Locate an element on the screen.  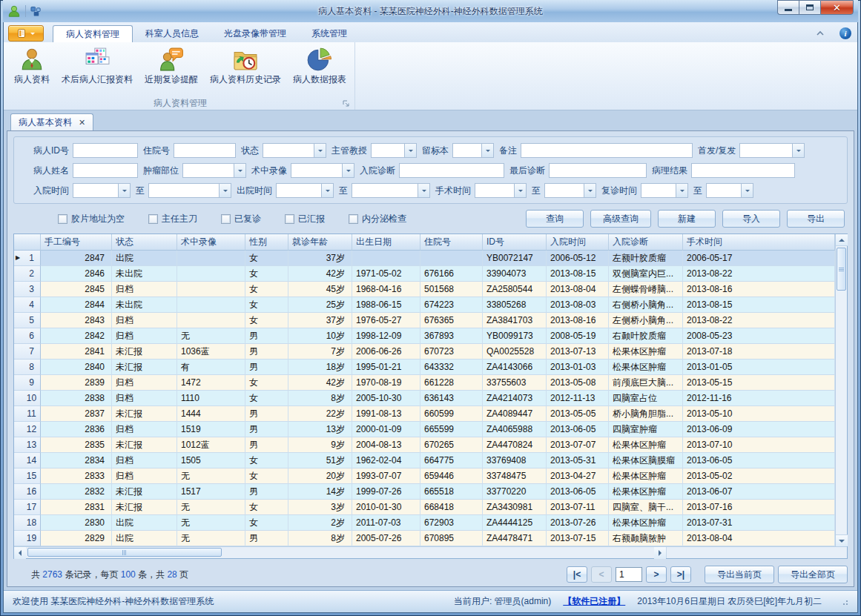
table-row: 132835未汇报1012蓝男9岁2004-08-13670265ZA44708… is located at coordinates (424, 445).